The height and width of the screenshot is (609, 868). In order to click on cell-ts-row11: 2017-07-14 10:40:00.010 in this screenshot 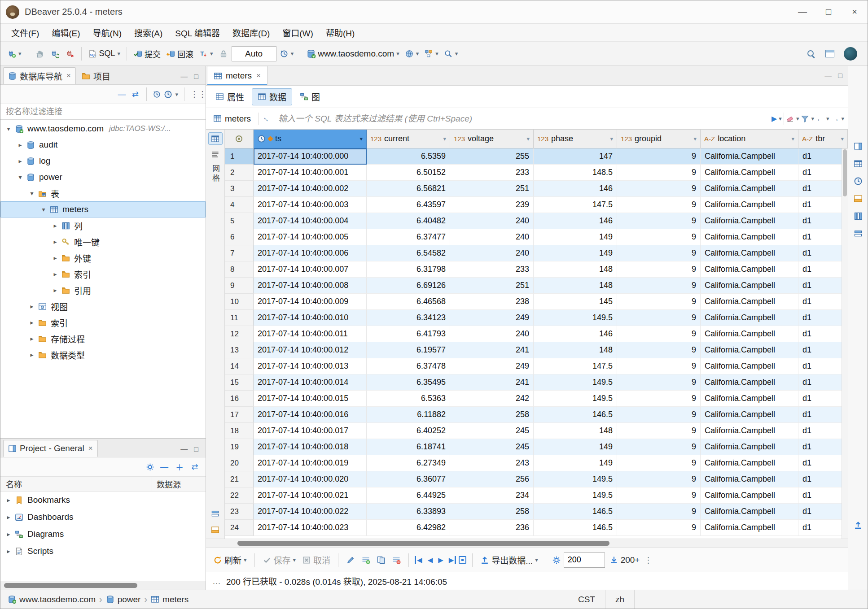, I will do `click(310, 318)`.